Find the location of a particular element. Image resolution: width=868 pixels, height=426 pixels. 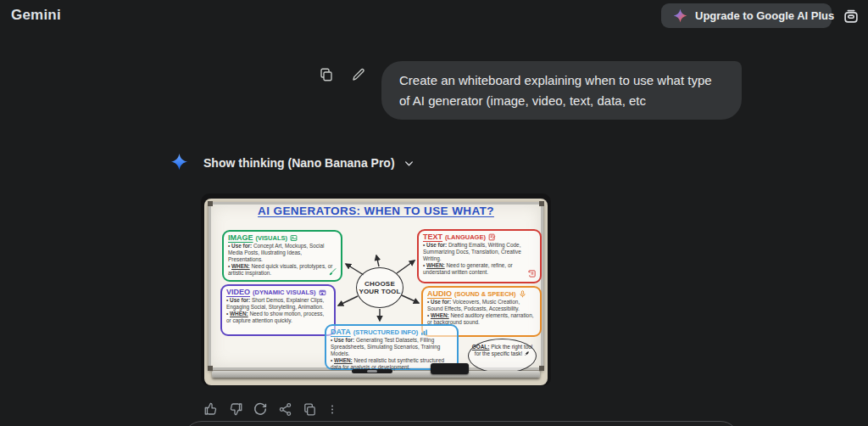

section-audio-subtitle: (SOUND & SPEECH) is located at coordinates (485, 294).